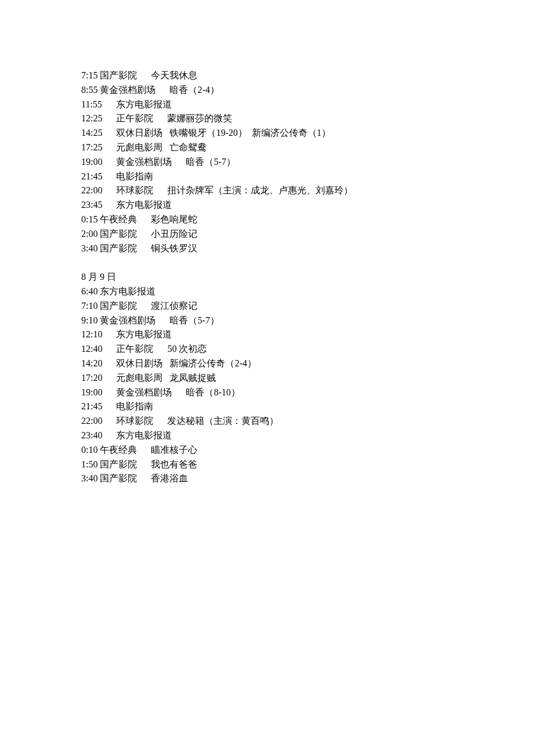  What do you see at coordinates (267, 163) in the screenshot?
I see `schedule-row: 19:00 黄金强档剧场 暗香（5-7）` at bounding box center [267, 163].